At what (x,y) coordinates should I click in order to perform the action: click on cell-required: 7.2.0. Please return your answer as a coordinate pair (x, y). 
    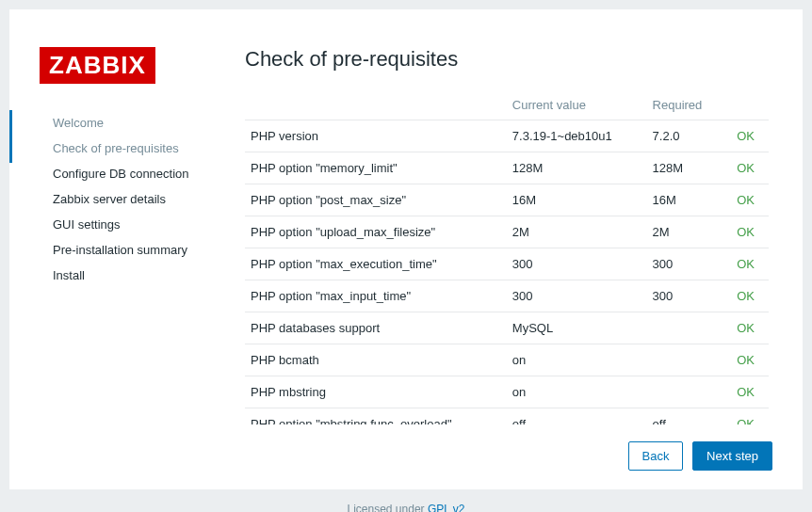
    Looking at the image, I should click on (690, 136).